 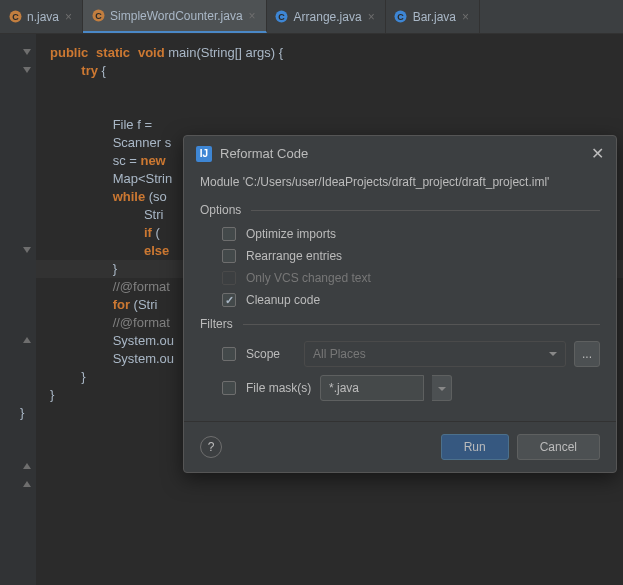 What do you see at coordinates (291, 234) in the screenshot?
I see `optimize-imports-label: Optimize imports` at bounding box center [291, 234].